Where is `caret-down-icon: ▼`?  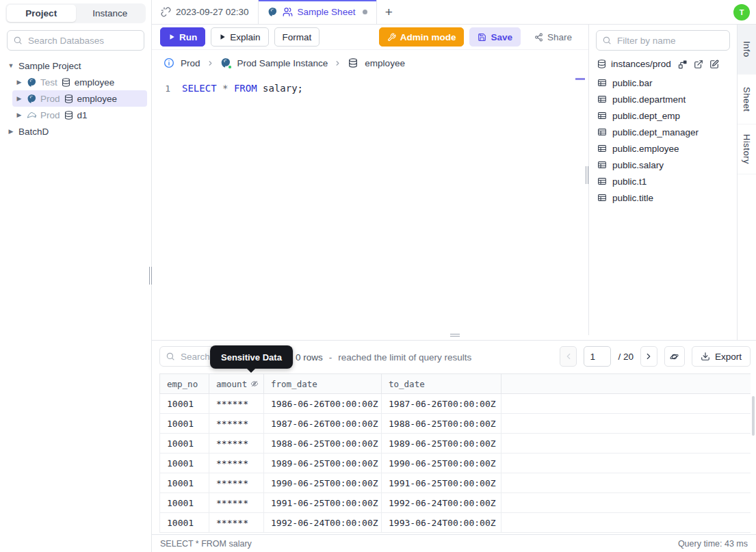
caret-down-icon: ▼ is located at coordinates (11, 66).